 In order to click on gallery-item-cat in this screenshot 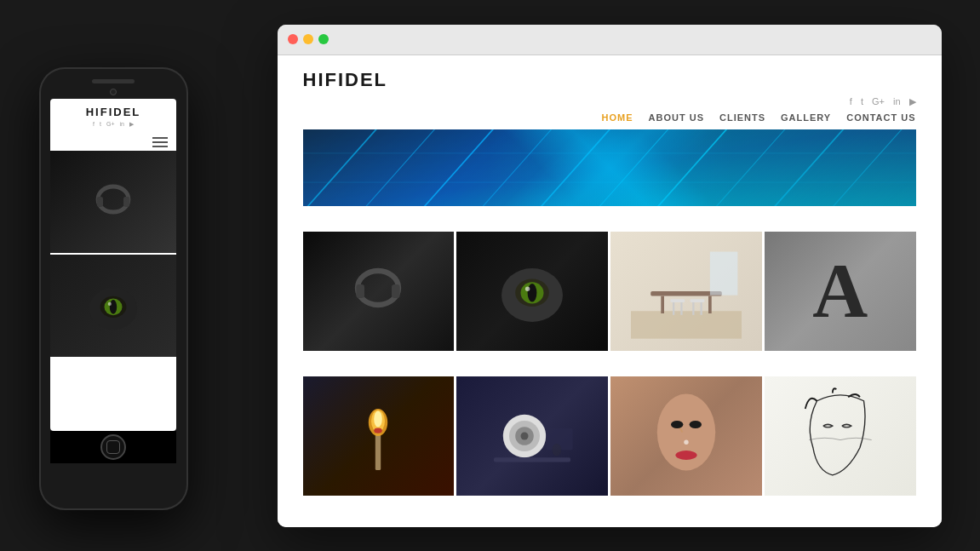, I will do `click(532, 291)`.